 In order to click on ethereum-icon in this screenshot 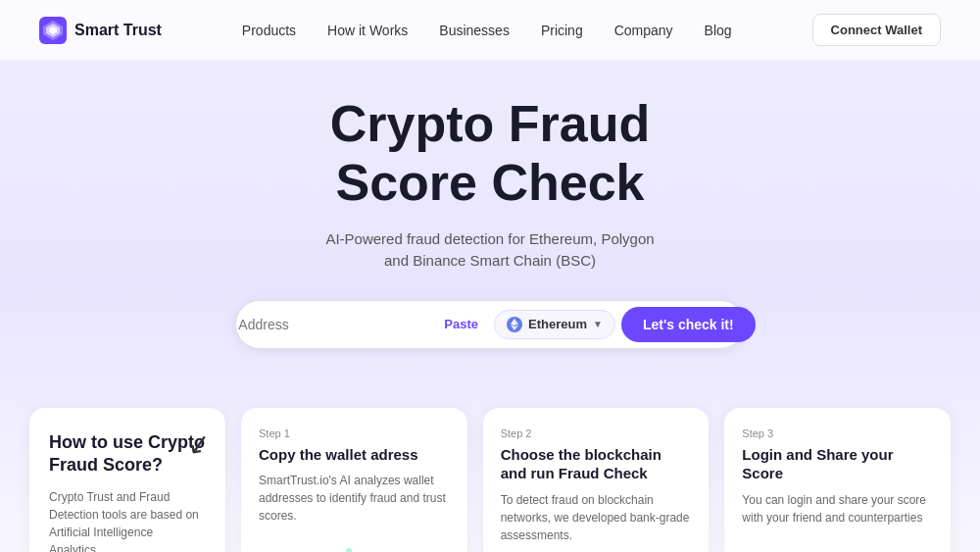, I will do `click(514, 325)`.